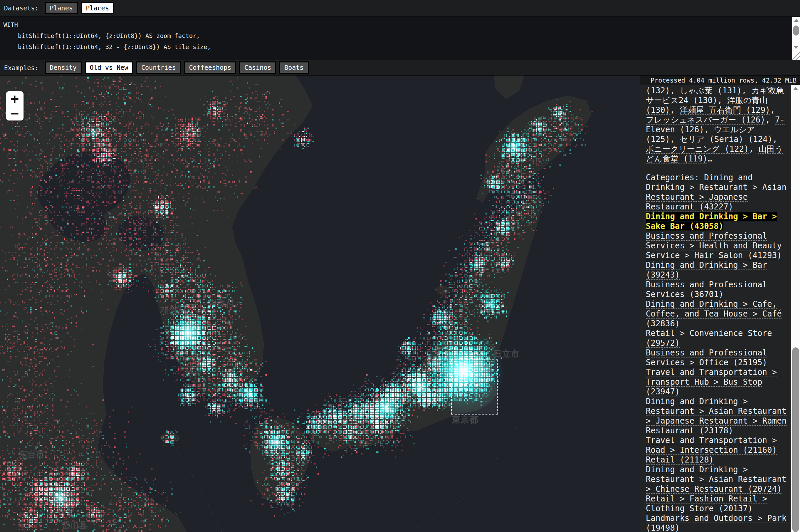 This screenshot has height=532, width=800. What do you see at coordinates (97, 8) in the screenshot?
I see `dataset-button-places: Places` at bounding box center [97, 8].